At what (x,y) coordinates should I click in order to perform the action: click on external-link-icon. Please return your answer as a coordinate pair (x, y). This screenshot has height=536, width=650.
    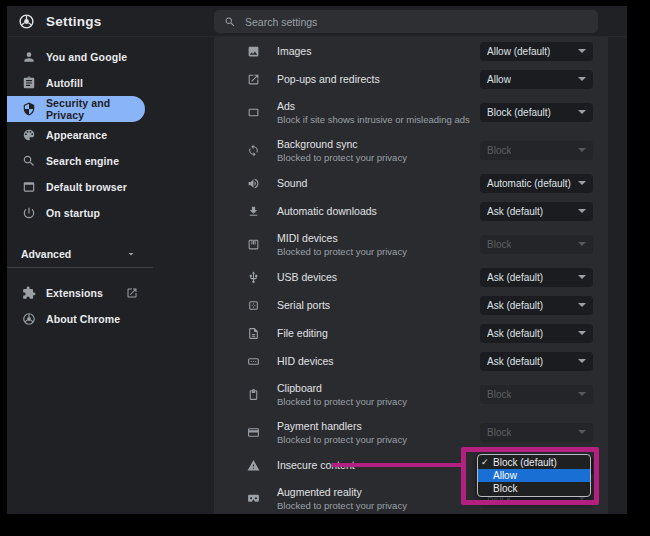
    Looking at the image, I should click on (132, 293).